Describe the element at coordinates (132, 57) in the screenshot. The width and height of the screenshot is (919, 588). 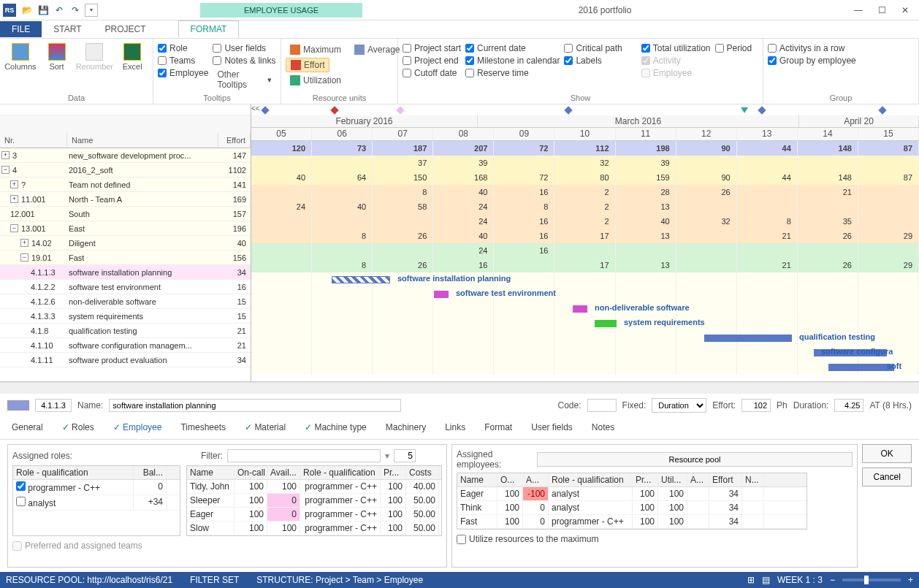
I see `excel-button: Excel` at that location.